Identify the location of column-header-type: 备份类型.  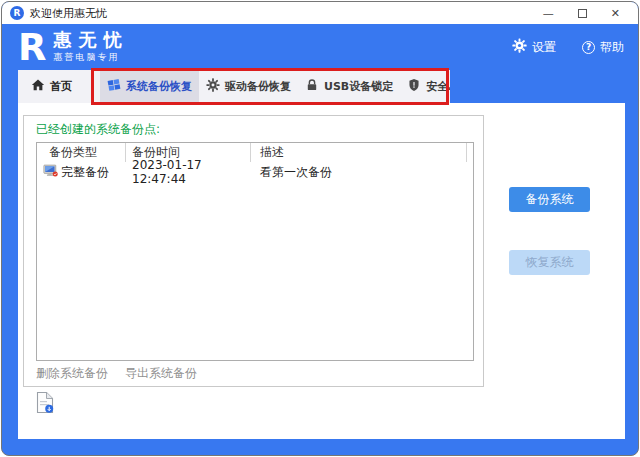
(82, 152).